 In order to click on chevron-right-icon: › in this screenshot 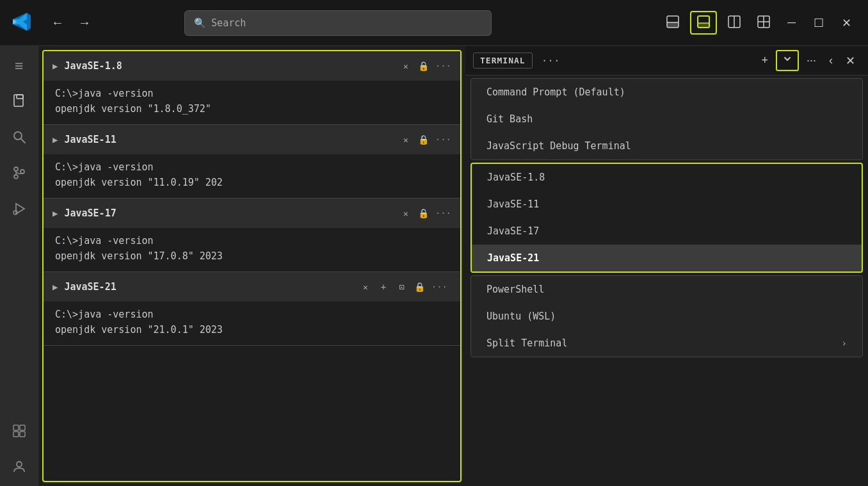, I will do `click(844, 343)`.